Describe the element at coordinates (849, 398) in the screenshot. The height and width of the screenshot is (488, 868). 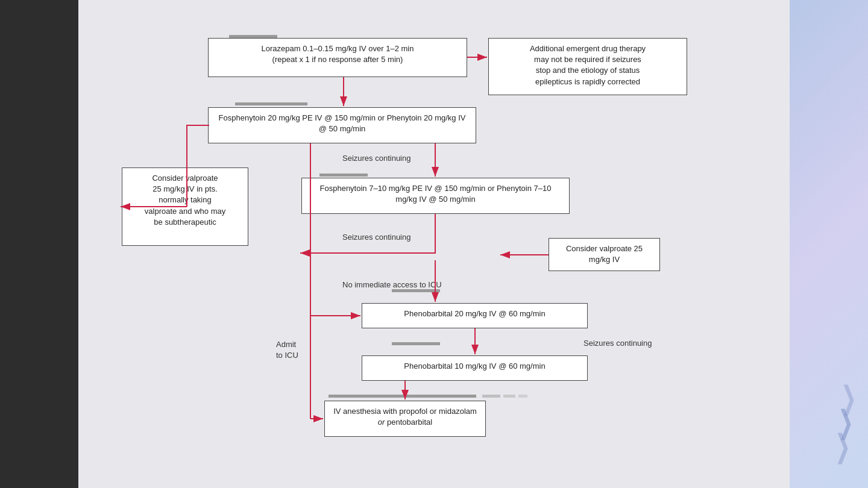
I see `chevron-icon-3: ❯` at that location.